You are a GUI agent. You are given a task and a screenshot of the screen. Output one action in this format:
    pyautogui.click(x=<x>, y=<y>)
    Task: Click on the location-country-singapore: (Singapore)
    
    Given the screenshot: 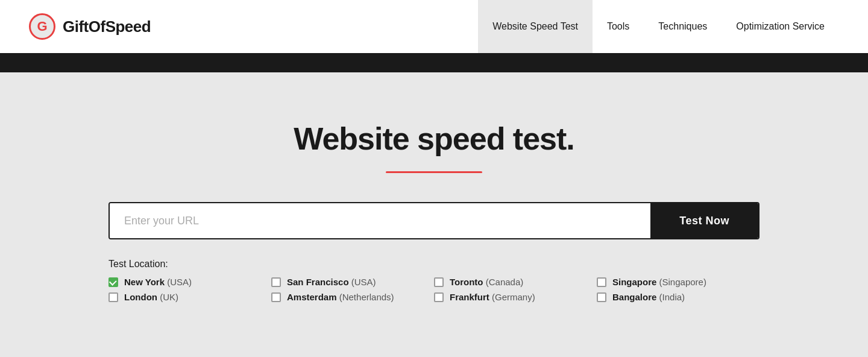 What is the action you would take?
    pyautogui.click(x=683, y=282)
    